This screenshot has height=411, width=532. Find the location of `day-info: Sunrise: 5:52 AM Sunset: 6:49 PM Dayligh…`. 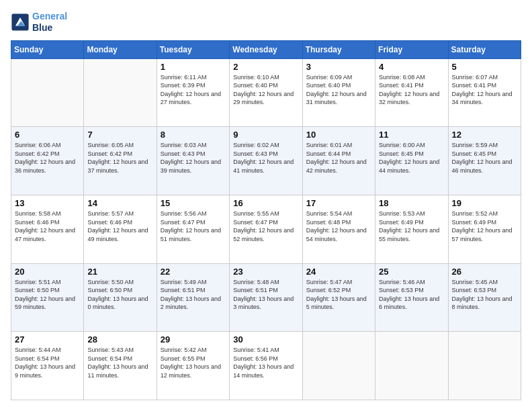

day-info: Sunrise: 5:52 AM Sunset: 6:49 PM Dayligh… is located at coordinates (485, 226).